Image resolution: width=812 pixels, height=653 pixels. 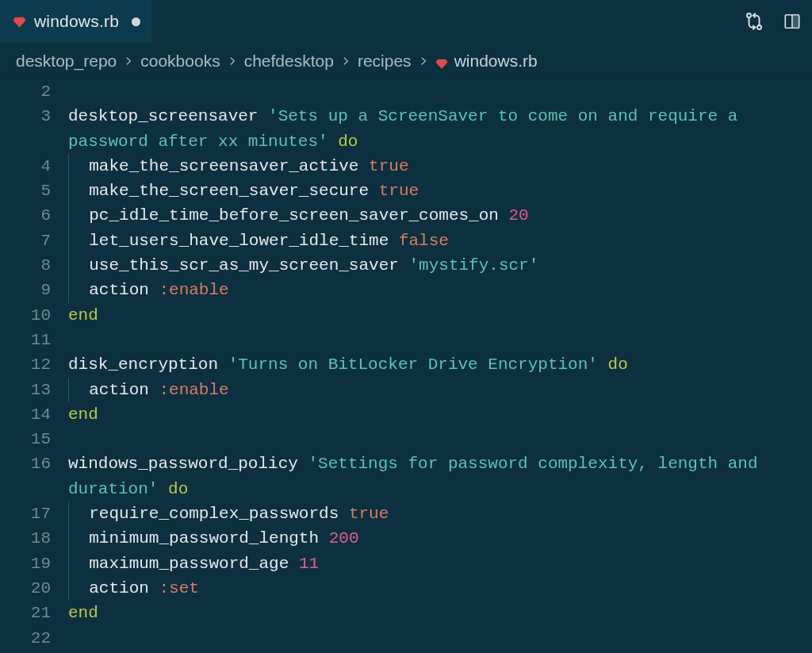 I want to click on code-line: use_this_scr_as_my_screen_saver 'mystify…, so click(x=436, y=265).